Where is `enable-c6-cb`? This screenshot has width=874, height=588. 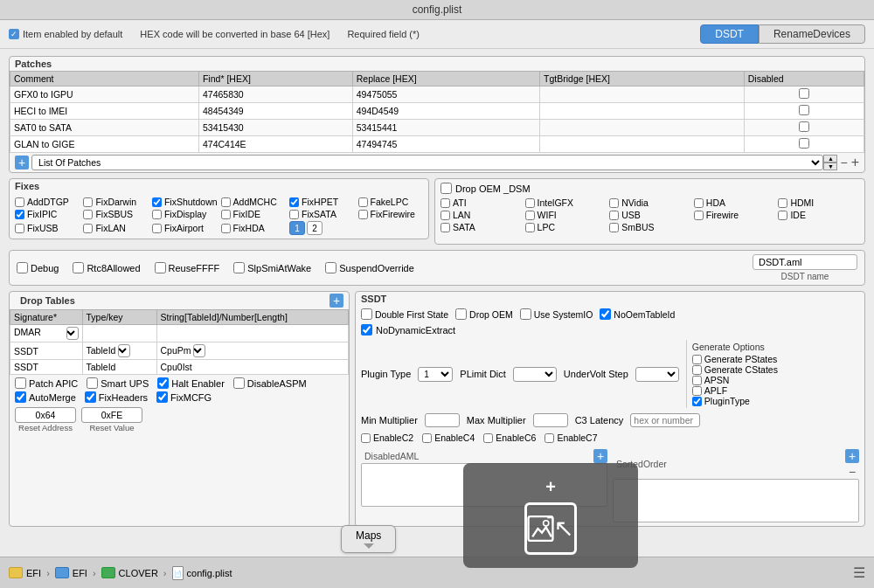 enable-c6-cb is located at coordinates (488, 439).